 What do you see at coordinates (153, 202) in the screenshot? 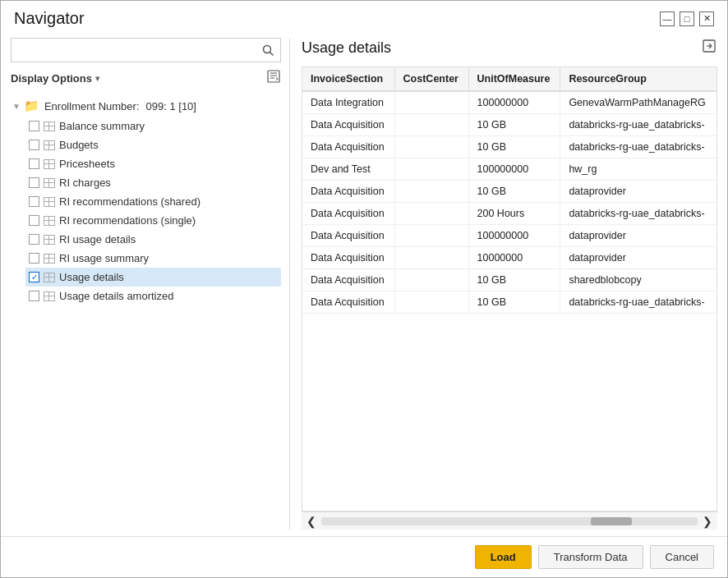
I see `tree-item-ri-recommendations-shared: RI recommendations (shared)` at bounding box center [153, 202].